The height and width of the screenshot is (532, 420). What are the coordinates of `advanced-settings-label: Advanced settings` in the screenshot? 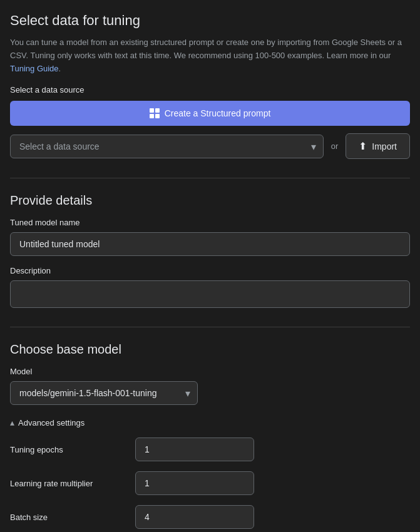 It's located at (51, 423).